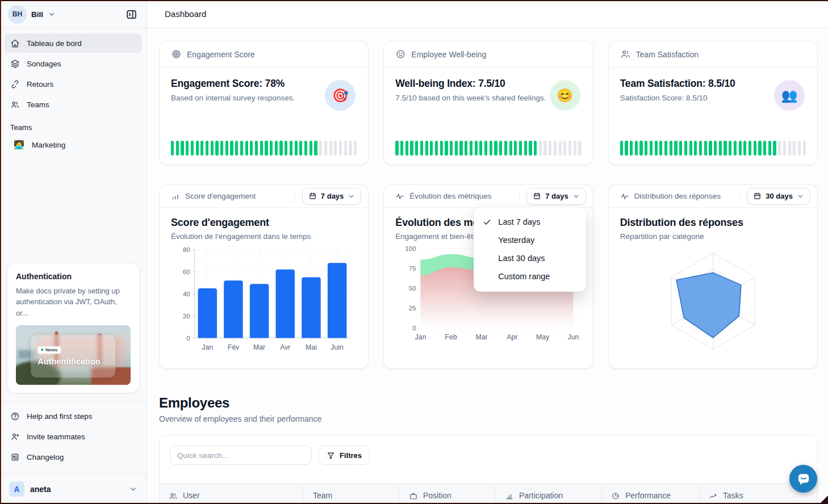 Image resolution: width=828 pixels, height=504 pixels. Describe the element at coordinates (530, 258) in the screenshot. I see `menu-item-last-30-days: Last 30 days` at that location.